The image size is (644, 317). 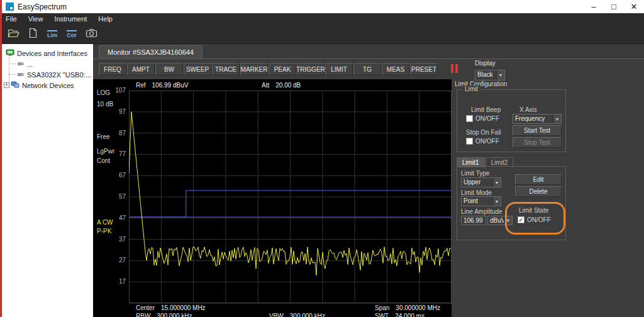 I want to click on screenshot-button, so click(x=91, y=34).